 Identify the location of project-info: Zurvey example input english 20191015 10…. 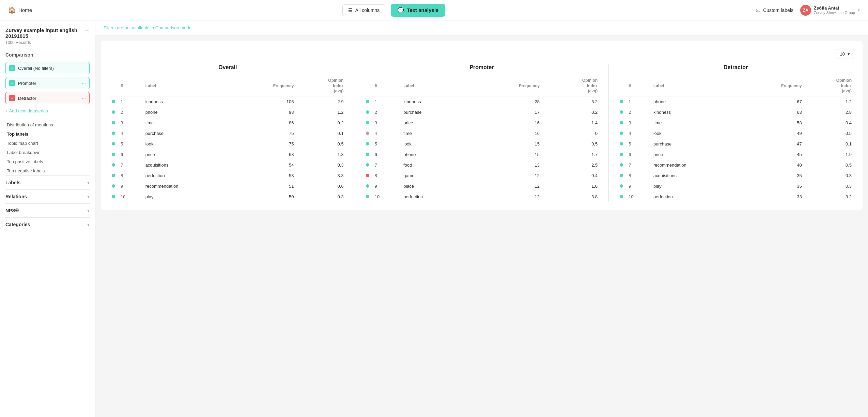
(45, 39).